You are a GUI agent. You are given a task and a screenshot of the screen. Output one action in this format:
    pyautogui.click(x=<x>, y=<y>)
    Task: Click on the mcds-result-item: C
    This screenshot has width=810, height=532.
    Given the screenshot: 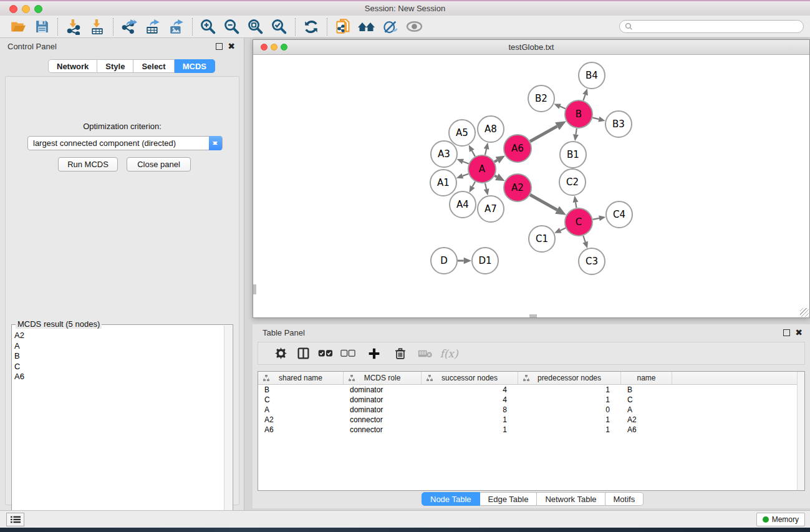 What is the action you would take?
    pyautogui.click(x=118, y=367)
    